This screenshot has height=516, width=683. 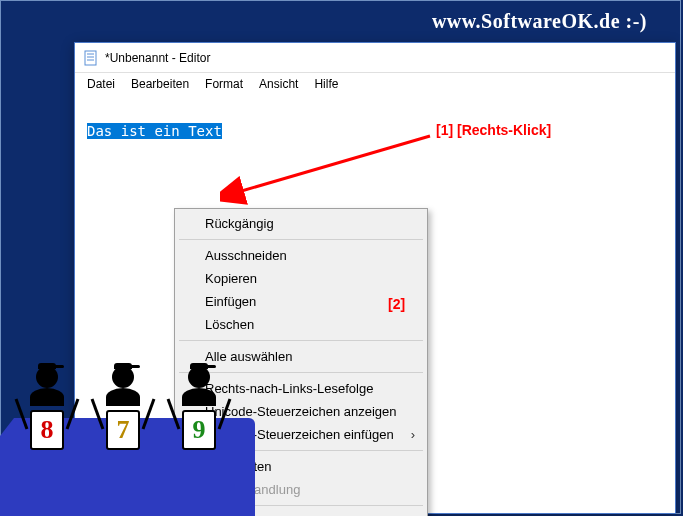 What do you see at coordinates (396, 304) in the screenshot?
I see `annotation-2: [2]` at bounding box center [396, 304].